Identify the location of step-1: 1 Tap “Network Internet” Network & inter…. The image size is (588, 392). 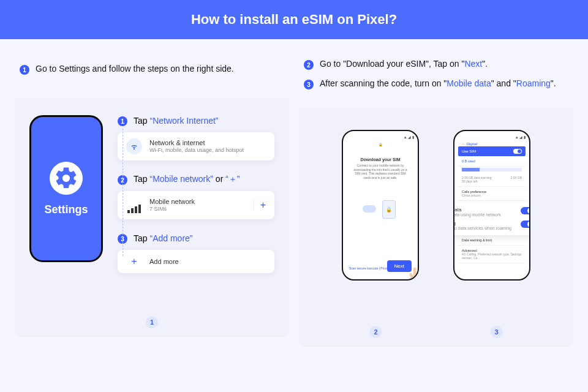
(196, 138).